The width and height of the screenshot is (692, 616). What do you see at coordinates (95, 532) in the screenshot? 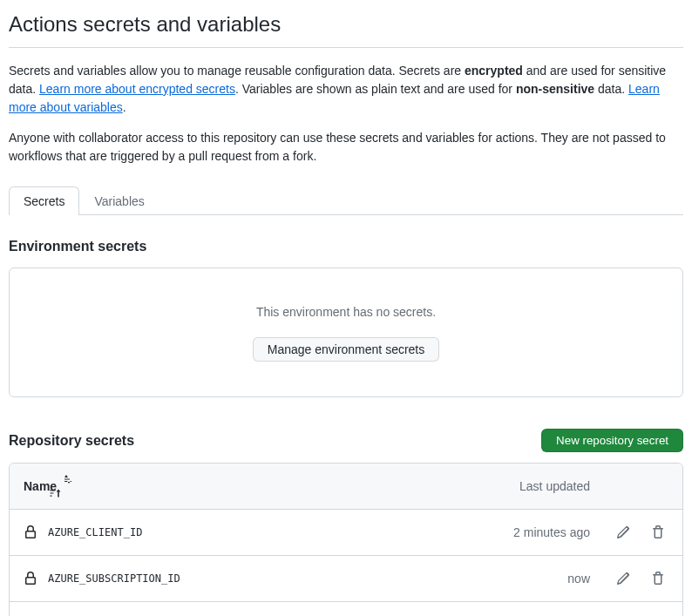
I see `secret-name: AZURE_CLIENT_ID` at bounding box center [95, 532].